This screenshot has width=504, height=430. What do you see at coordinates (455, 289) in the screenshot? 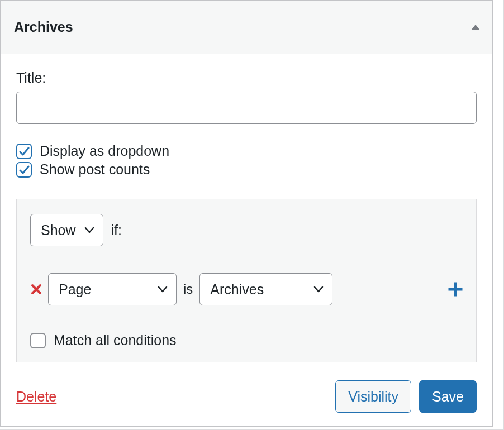
I see `add-condition-icon` at bounding box center [455, 289].